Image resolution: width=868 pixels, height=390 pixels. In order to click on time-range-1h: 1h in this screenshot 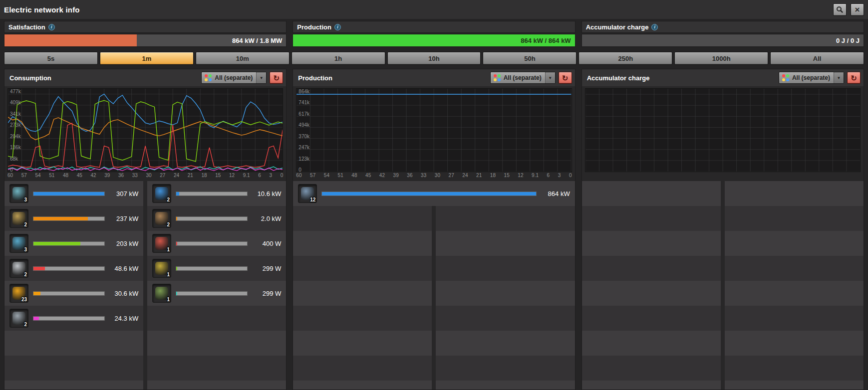, I will do `click(338, 58)`.